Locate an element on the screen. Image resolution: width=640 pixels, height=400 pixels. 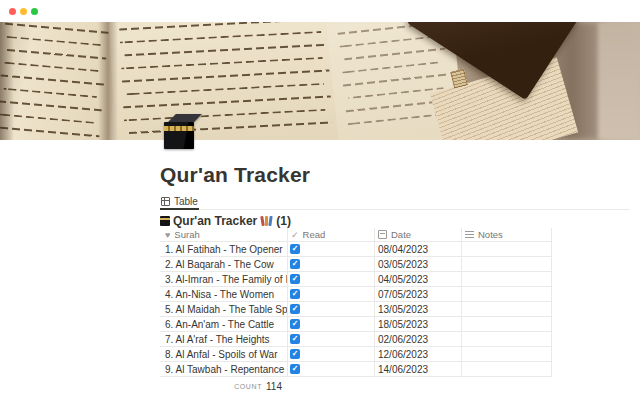
date-cell: 07/05/2023 is located at coordinates (418, 294).